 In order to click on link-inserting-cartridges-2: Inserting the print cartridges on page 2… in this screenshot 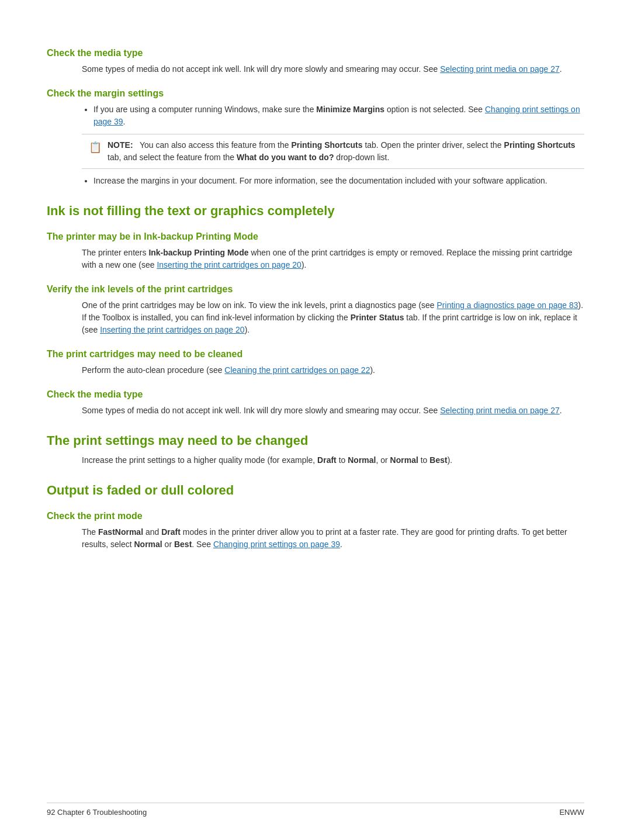, I will do `click(172, 330)`.